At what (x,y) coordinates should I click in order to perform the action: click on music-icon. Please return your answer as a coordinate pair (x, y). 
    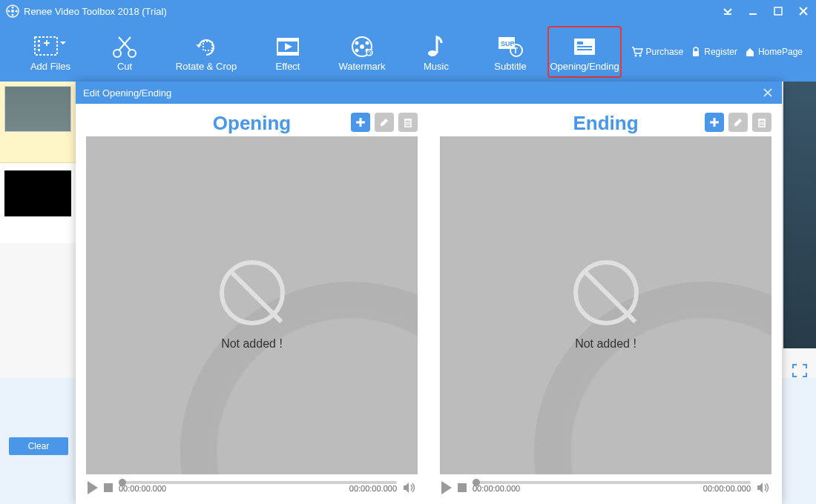
    Looking at the image, I should click on (436, 47).